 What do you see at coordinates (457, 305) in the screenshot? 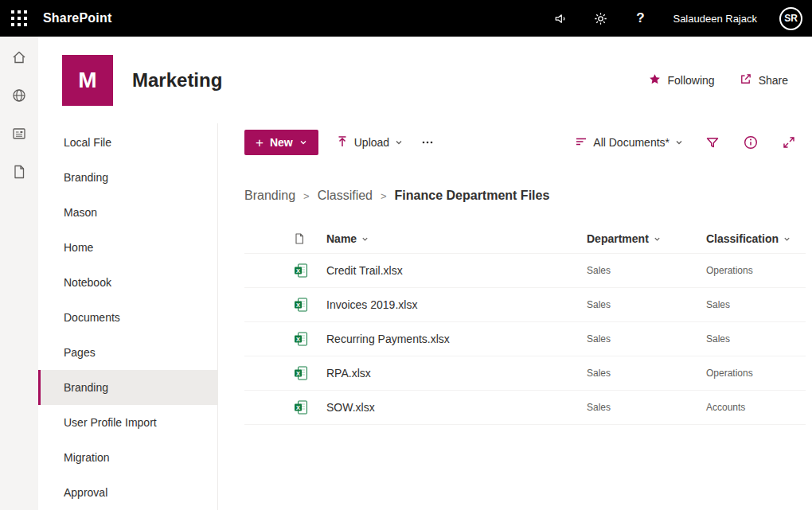
I see `file-name: Invoices 2019.xlsx` at bounding box center [457, 305].